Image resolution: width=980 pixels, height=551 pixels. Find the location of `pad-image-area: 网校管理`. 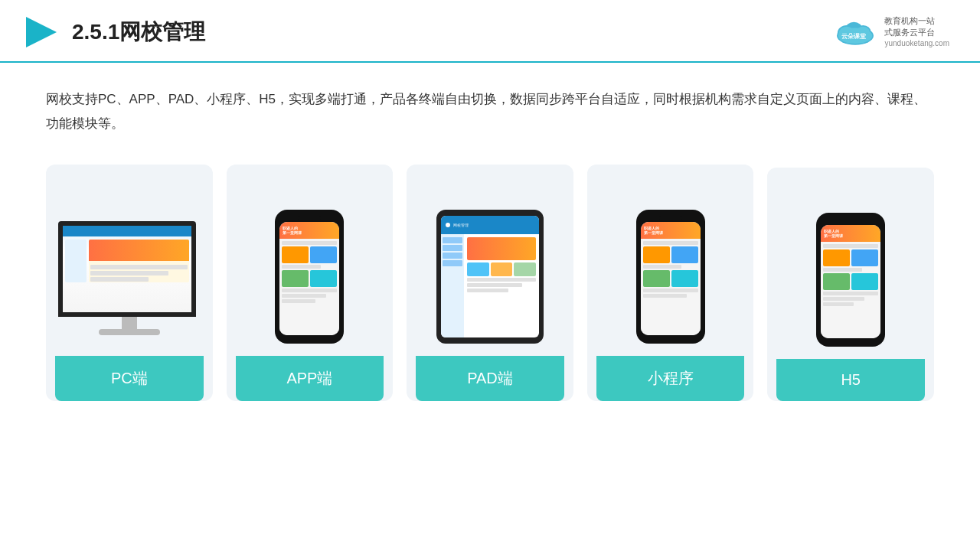

pad-image-area: 网校管理 is located at coordinates (490, 263).